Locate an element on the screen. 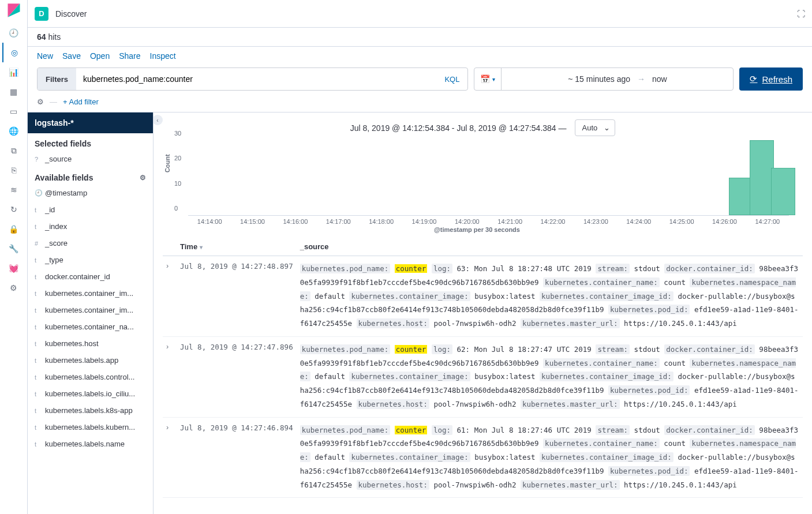  field-name-label: kubernetes.host is located at coordinates (72, 344).